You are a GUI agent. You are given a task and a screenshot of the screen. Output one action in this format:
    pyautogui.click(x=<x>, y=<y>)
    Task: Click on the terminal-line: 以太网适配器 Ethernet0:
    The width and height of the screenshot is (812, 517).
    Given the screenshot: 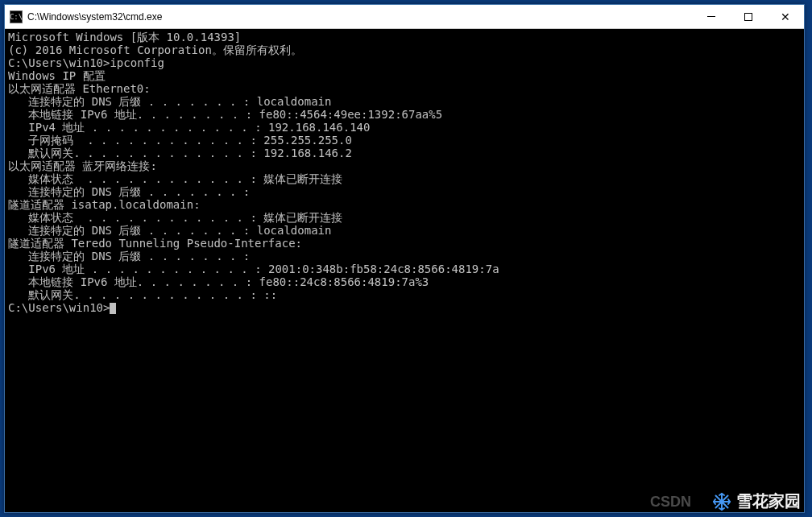 What is the action you would take?
    pyautogui.click(x=404, y=89)
    